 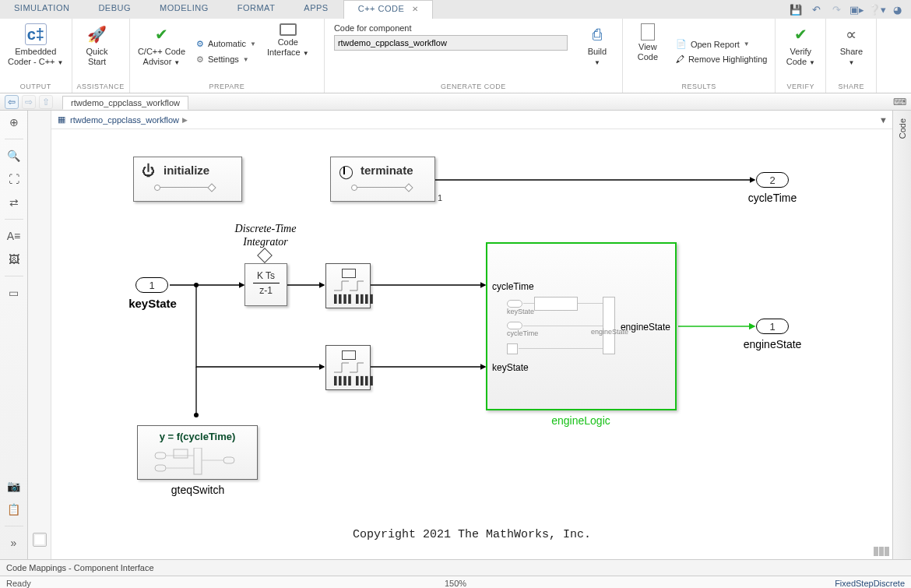 I want to click on settings-label: Settings, so click(x=223, y=59).